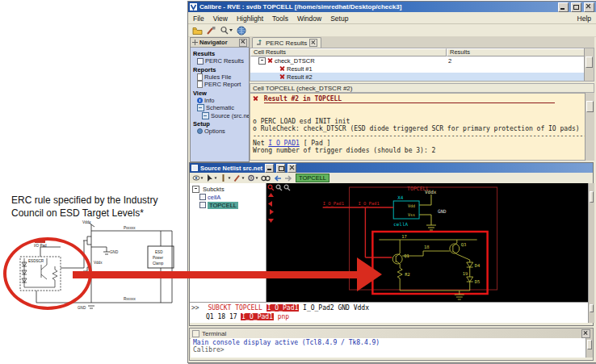 This screenshot has width=596, height=364. I want to click on tab-close-icon, so click(313, 43).